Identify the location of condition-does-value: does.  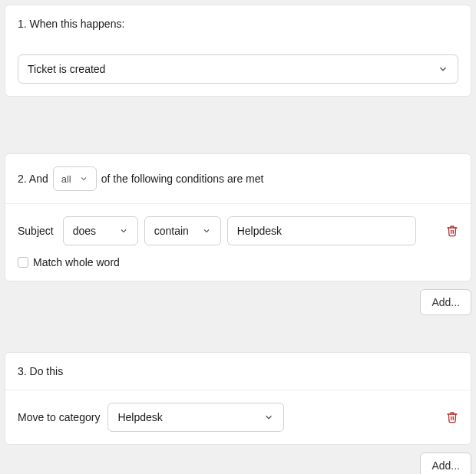
(84, 231).